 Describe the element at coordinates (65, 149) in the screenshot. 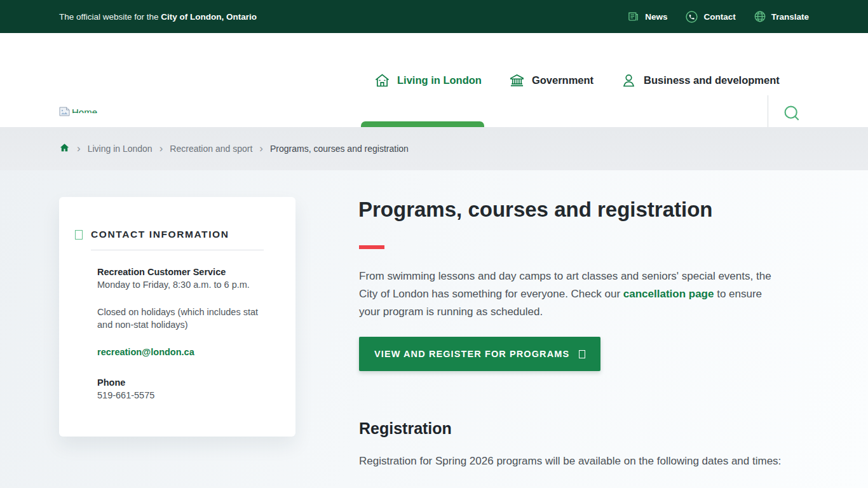

I see `breadcrumb-home-link` at that location.